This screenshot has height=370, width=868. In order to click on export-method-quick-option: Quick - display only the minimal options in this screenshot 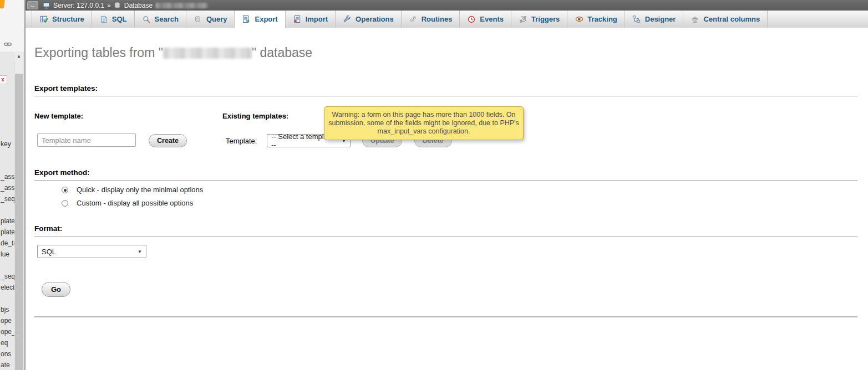, I will do `click(132, 189)`.